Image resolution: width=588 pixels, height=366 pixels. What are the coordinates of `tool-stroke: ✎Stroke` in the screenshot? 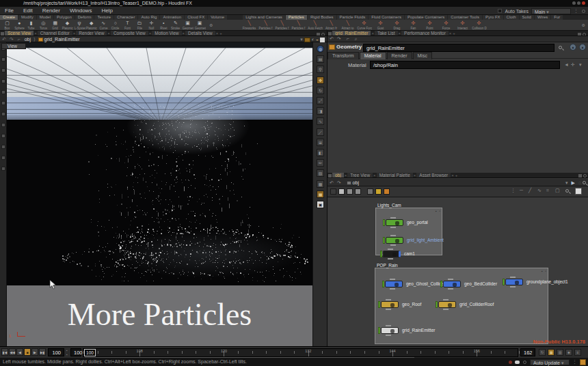 It's located at (175, 25).